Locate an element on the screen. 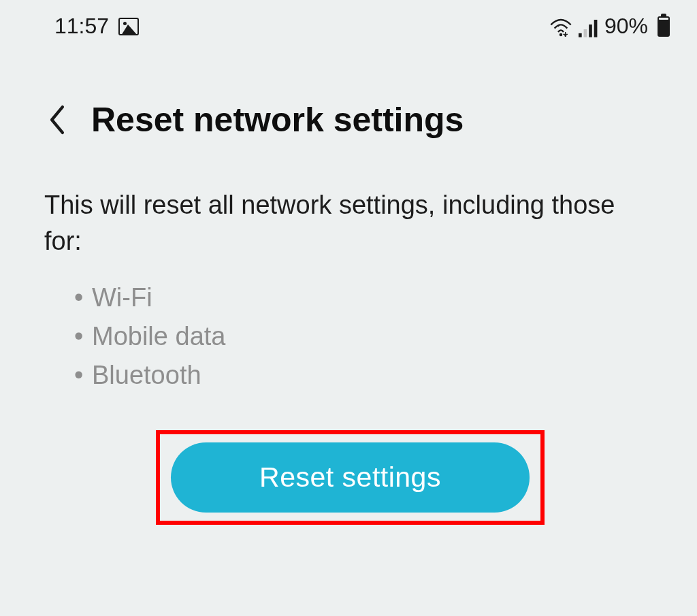 The image size is (697, 616). back-button is located at coordinates (57, 120).